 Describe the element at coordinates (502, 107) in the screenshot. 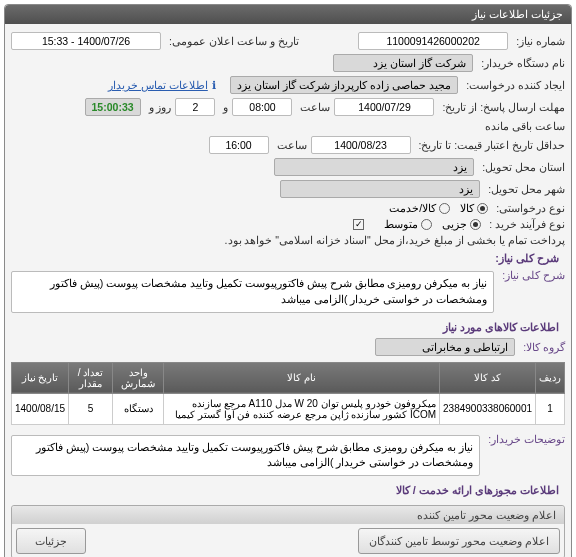

I see `deadline-label: مهلت ارسال پاسخ: از تاریخ:` at that location.